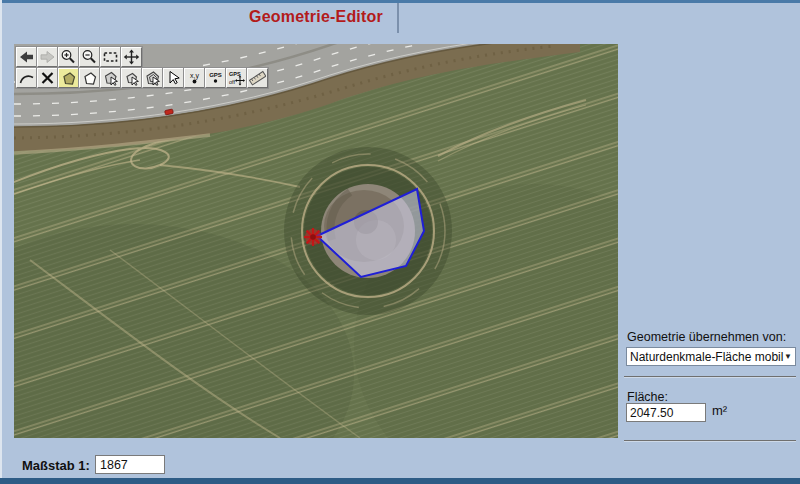 This screenshot has height=484, width=800. I want to click on vertex-marker, so click(313, 237).